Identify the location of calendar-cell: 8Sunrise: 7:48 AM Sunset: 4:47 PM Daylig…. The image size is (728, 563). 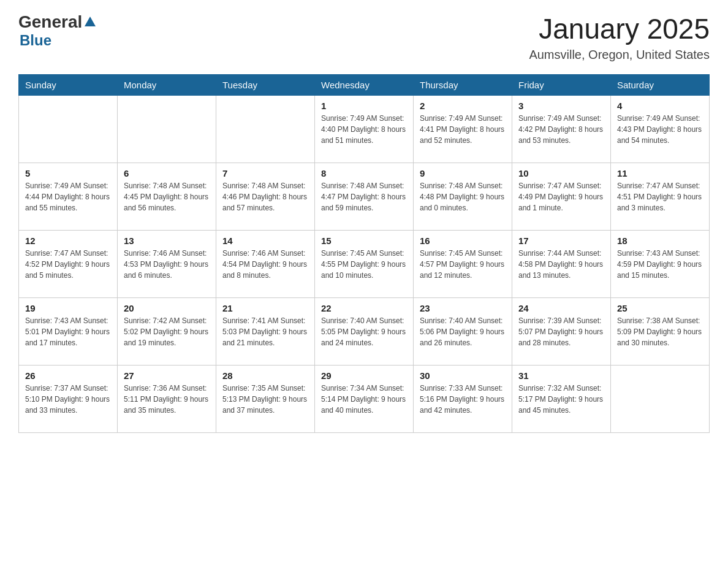
(364, 197).